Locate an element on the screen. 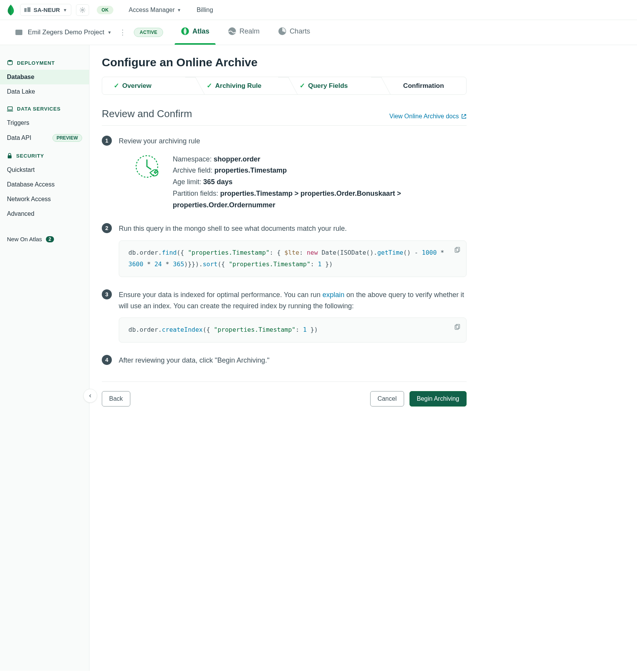  project-menu-button: ⋮ is located at coordinates (123, 32).